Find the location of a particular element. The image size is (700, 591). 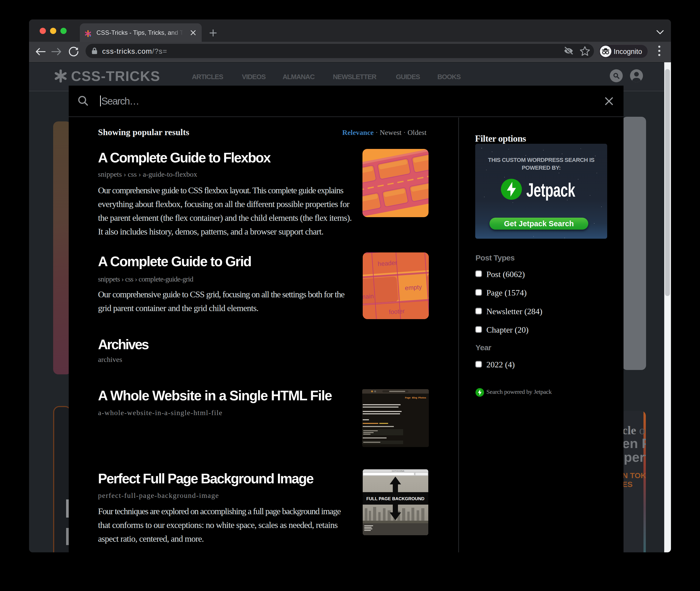

svg-text: GOTOCHINA is located at coordinates (398, 471).